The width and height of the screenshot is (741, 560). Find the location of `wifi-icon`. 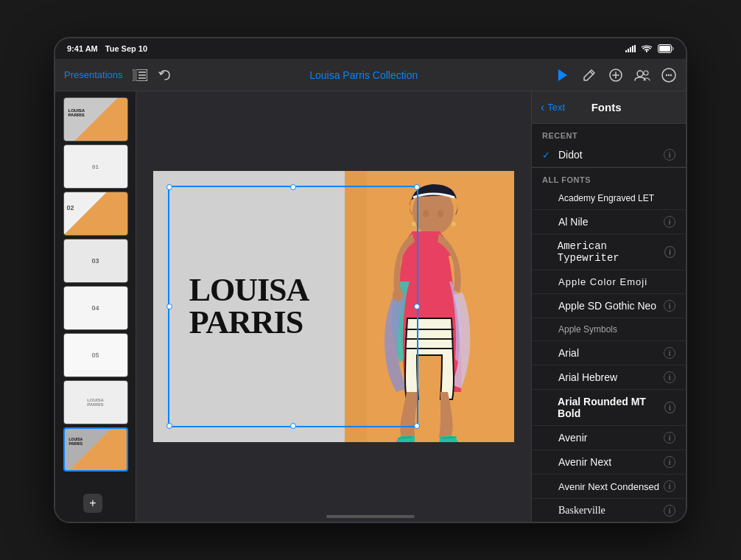

wifi-icon is located at coordinates (647, 49).